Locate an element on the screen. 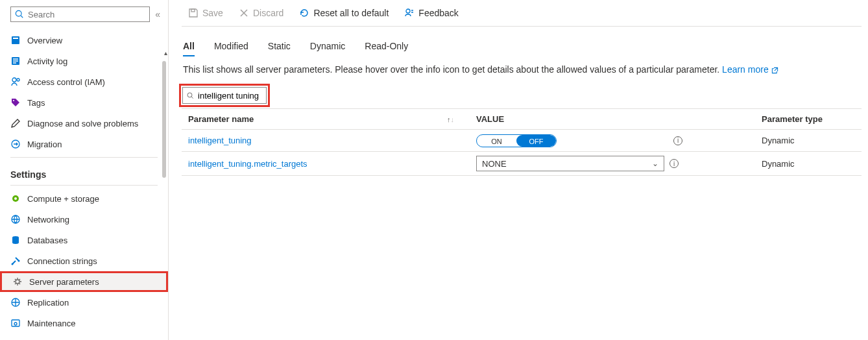 The height and width of the screenshot is (340, 868). discard-label: Discard is located at coordinates (269, 13).